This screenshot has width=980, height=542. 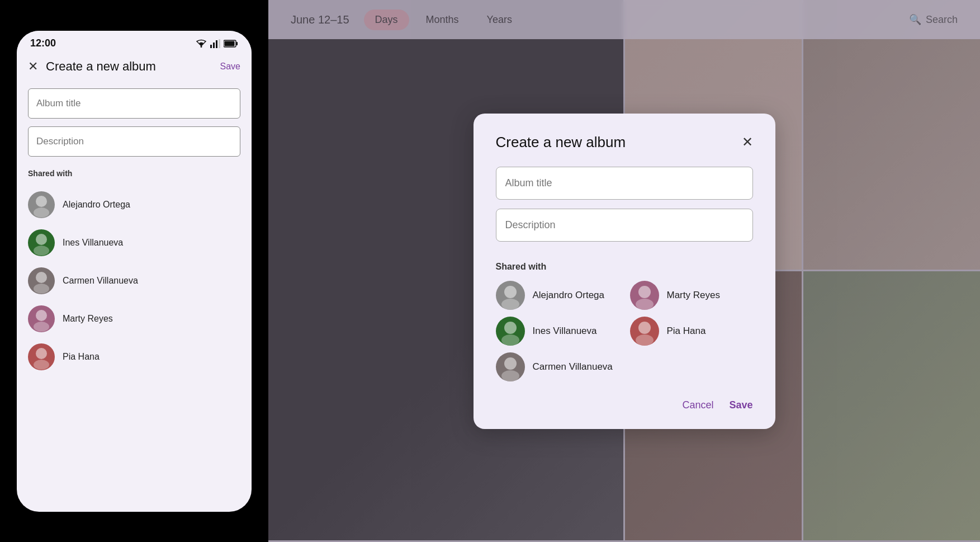 What do you see at coordinates (215, 44) in the screenshot?
I see `signal-icon` at bounding box center [215, 44].